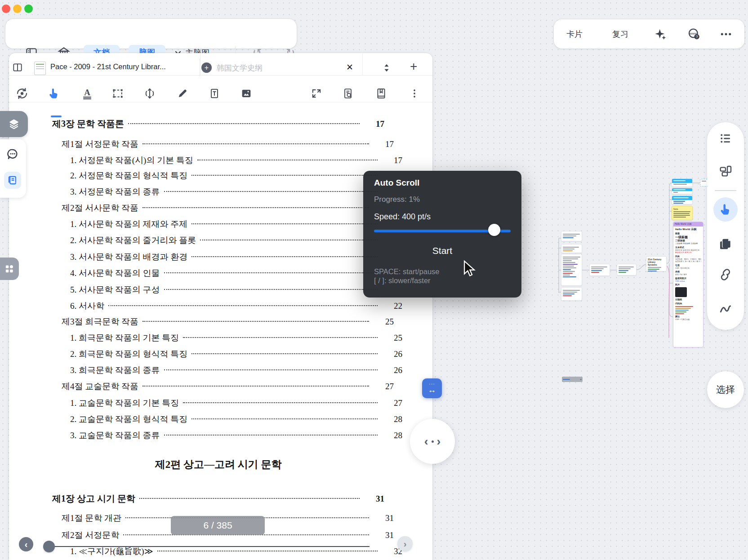 The width and height of the screenshot is (748, 560). What do you see at coordinates (29, 9) in the screenshot?
I see `window-zoom-button` at bounding box center [29, 9].